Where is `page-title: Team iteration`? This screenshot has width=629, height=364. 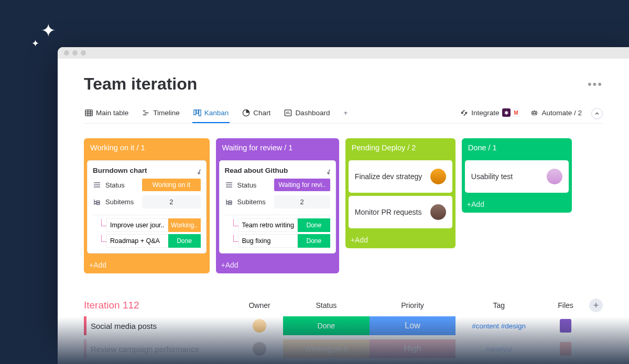 page-title: Team iteration is located at coordinates (140, 84).